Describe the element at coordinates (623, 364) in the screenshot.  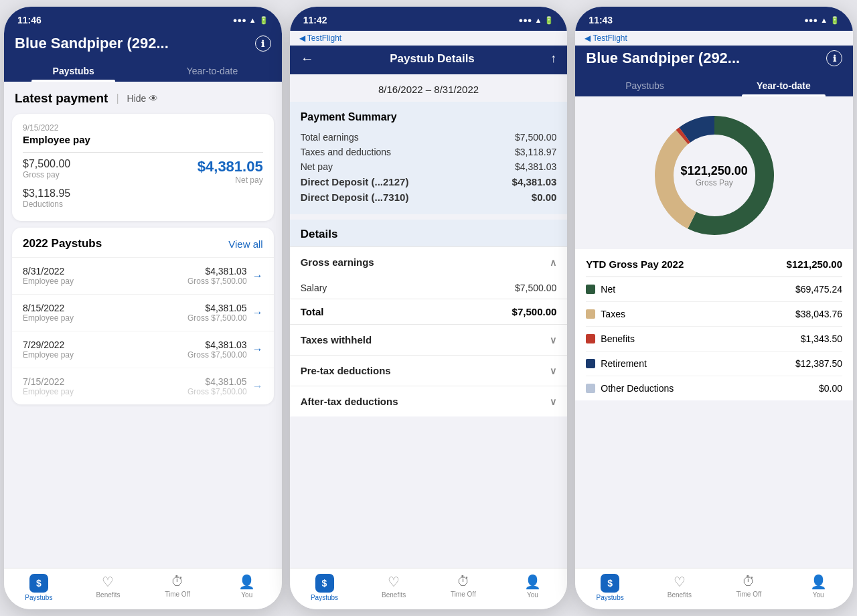
I see `retirement-label: Retirement` at that location.